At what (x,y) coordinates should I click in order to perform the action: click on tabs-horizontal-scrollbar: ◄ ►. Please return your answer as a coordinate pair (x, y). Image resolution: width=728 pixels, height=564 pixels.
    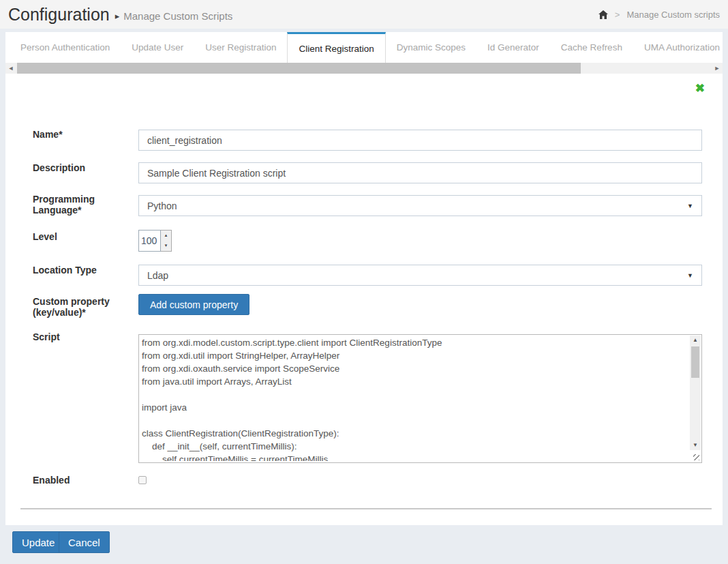
    Looking at the image, I should click on (364, 68).